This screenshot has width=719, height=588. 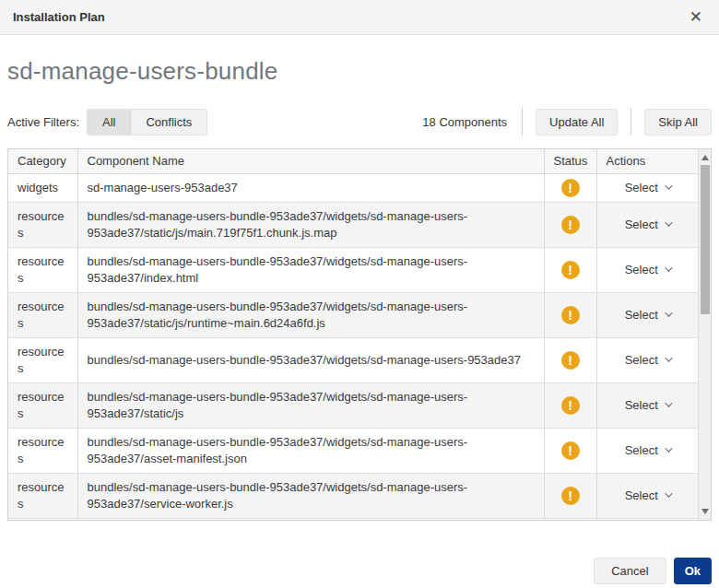 I want to click on table-header-row: Category Component Name Status Actions, so click(x=353, y=161).